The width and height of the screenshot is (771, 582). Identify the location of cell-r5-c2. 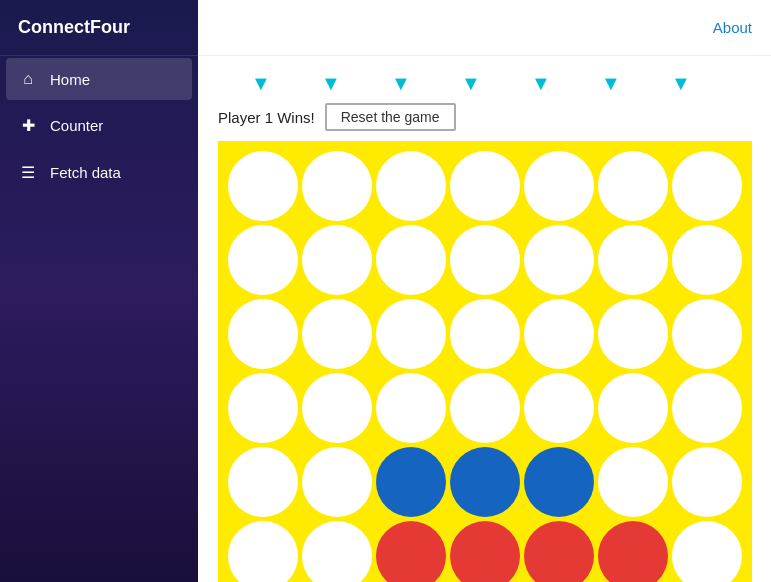
(411, 552).